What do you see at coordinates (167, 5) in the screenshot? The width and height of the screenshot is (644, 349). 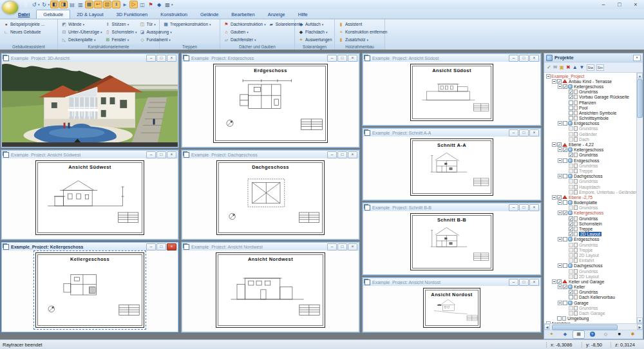 I see `clipboard-icon: ▩` at bounding box center [167, 5].